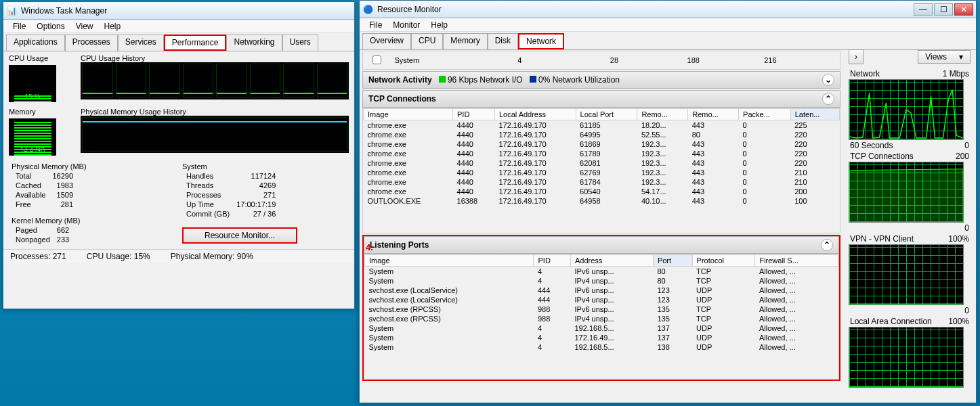  I want to click on col-header: Port, so click(673, 261).